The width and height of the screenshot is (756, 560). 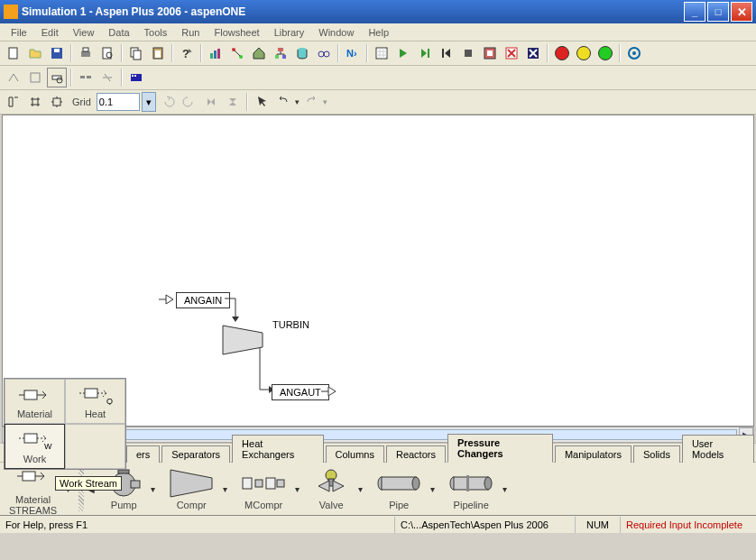 What do you see at coordinates (86, 78) in the screenshot?
I see `tool-s4-button` at bounding box center [86, 78].